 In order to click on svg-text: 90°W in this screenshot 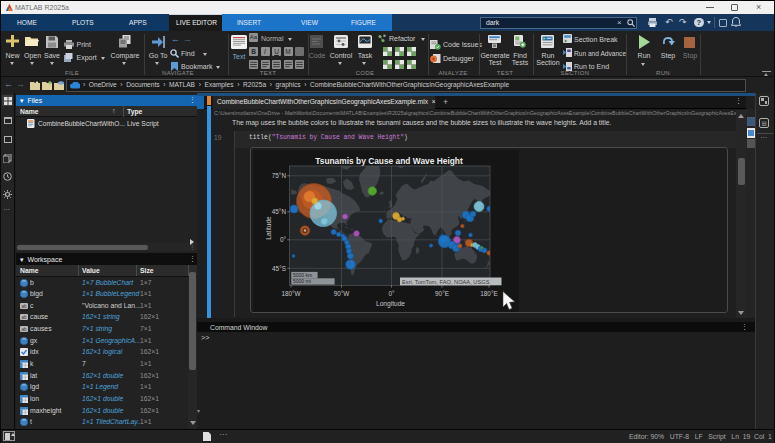, I will do `click(342, 294)`.